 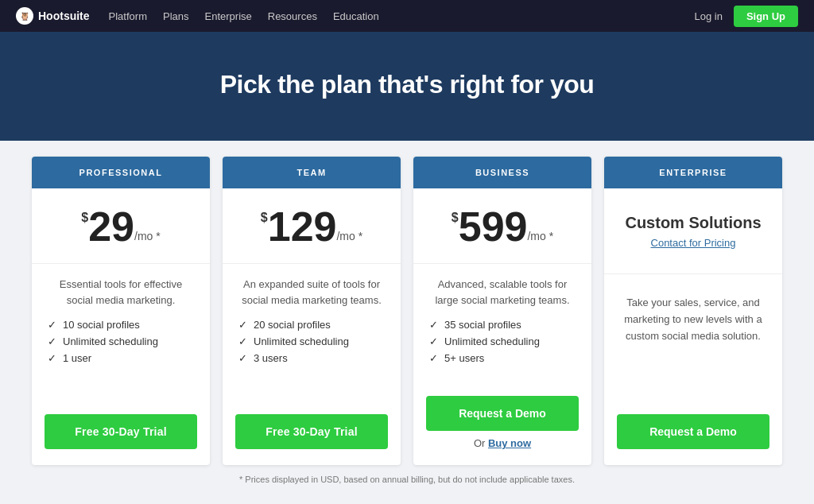 What do you see at coordinates (102, 324) in the screenshot?
I see `feature-text: 10 social profiles` at bounding box center [102, 324].